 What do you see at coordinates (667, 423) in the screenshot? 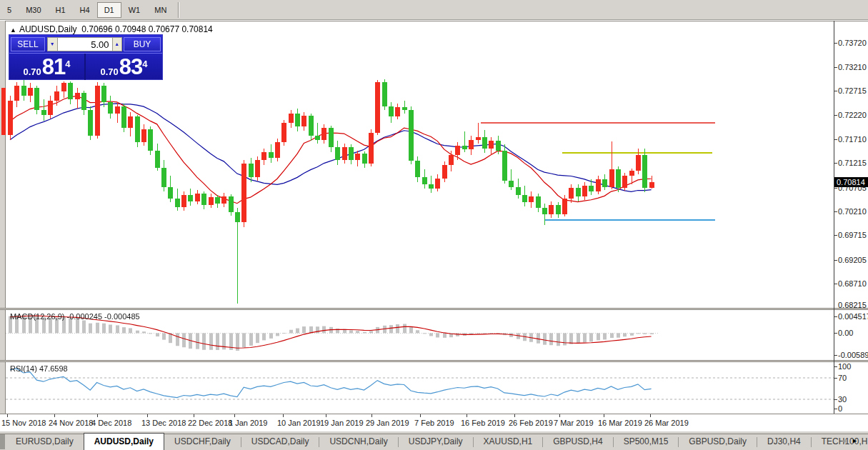
I see `date-label: 26 Mar 2019` at bounding box center [667, 423].